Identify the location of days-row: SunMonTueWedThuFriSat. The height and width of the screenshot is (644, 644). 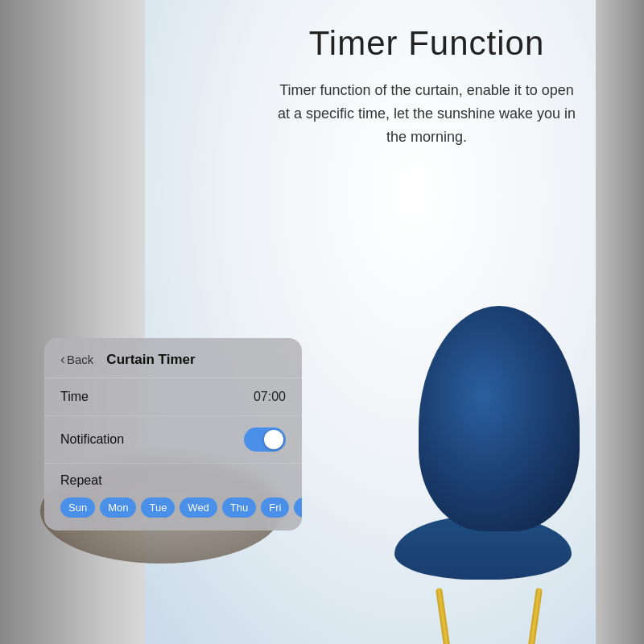
(173, 507).